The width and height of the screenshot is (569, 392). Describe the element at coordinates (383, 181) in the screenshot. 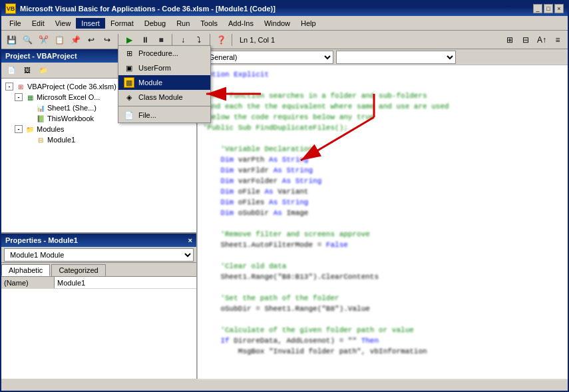

I see `code-line-11: Dim varFolder As String` at that location.